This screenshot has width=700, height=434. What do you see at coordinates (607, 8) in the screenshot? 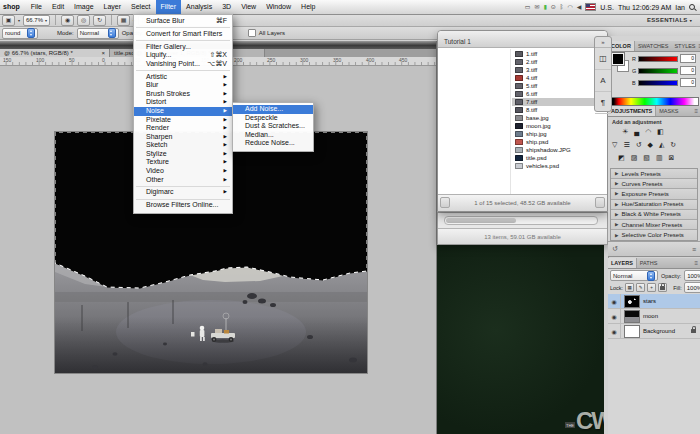
I see `input-language-label: U.S.` at bounding box center [607, 8].